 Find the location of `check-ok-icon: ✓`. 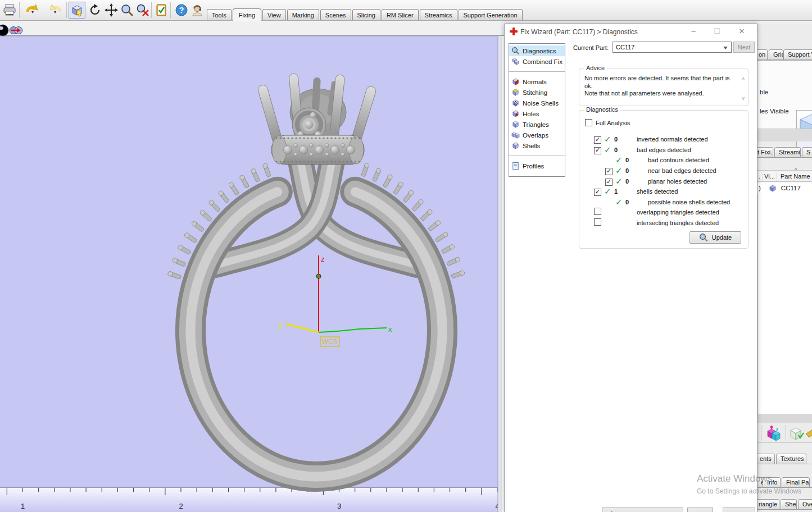

check-ok-icon: ✓ is located at coordinates (620, 160).